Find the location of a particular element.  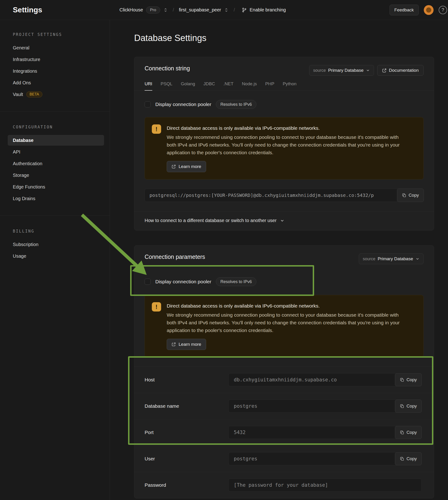

documentation-label: Documentation is located at coordinates (404, 70).